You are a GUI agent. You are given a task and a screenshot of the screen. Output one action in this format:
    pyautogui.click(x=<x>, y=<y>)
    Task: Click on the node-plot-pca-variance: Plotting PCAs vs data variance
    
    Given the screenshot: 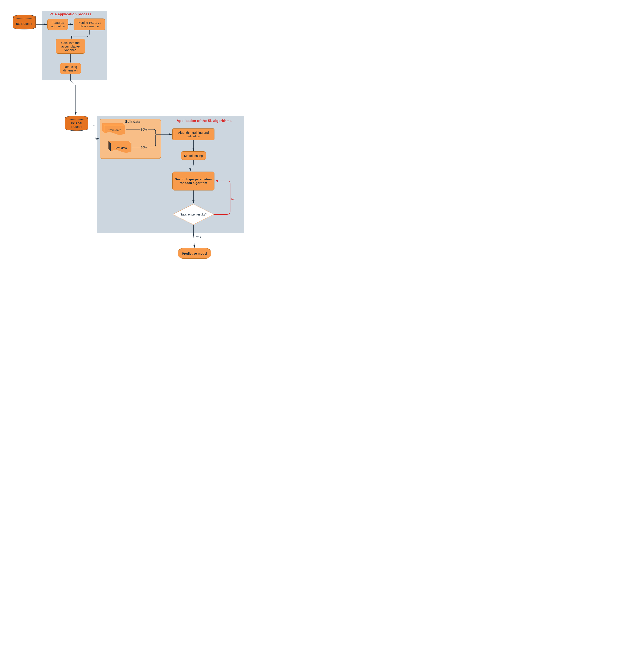 What is the action you would take?
    pyautogui.click(x=89, y=25)
    